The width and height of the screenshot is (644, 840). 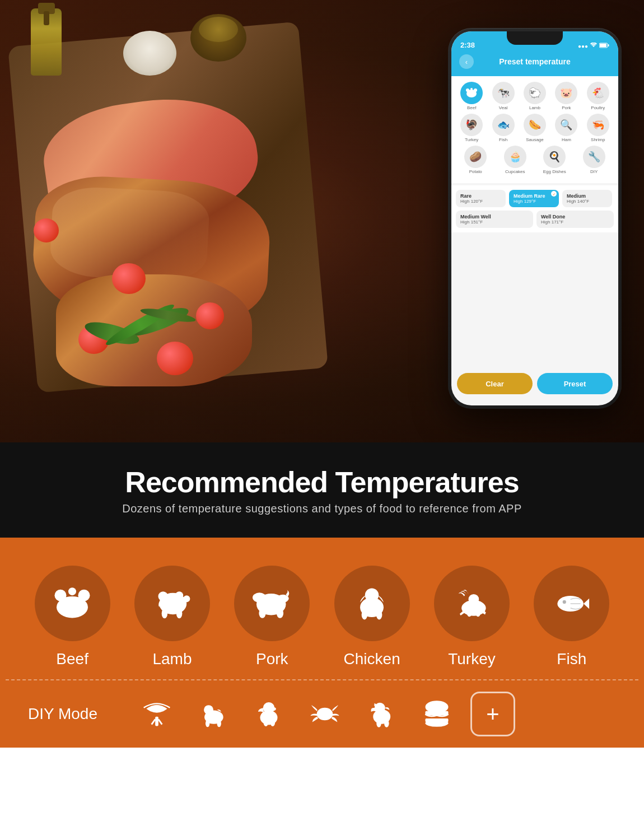 What do you see at coordinates (535, 125) in the screenshot?
I see `sausage-icon: 🌭` at bounding box center [535, 125].